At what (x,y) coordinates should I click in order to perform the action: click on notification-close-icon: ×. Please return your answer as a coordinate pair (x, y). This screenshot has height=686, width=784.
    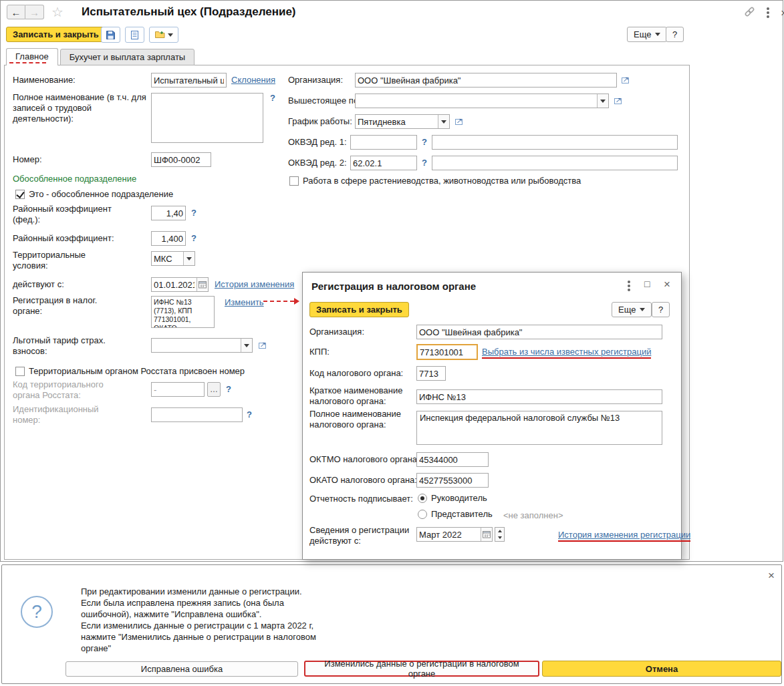
    Looking at the image, I should click on (771, 576).